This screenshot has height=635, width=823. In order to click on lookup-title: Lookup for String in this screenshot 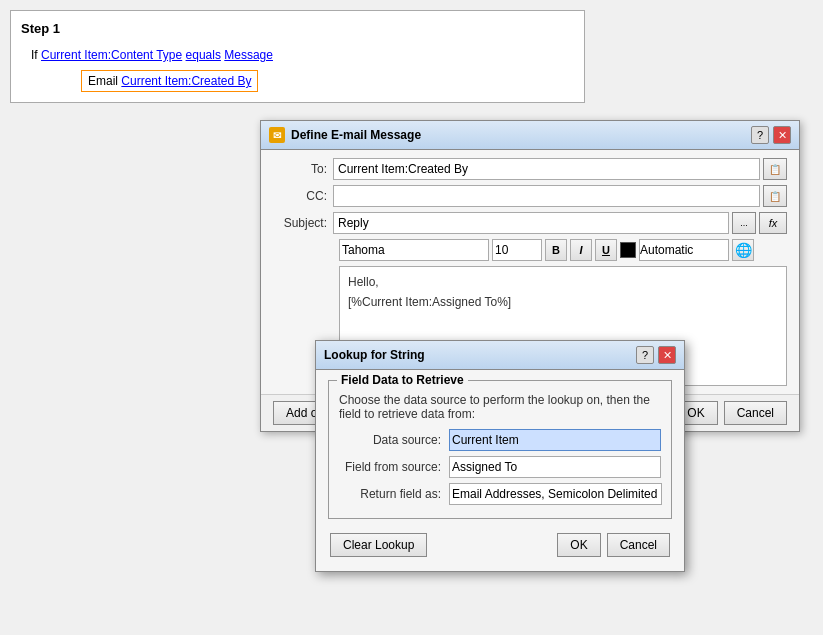, I will do `click(374, 355)`.